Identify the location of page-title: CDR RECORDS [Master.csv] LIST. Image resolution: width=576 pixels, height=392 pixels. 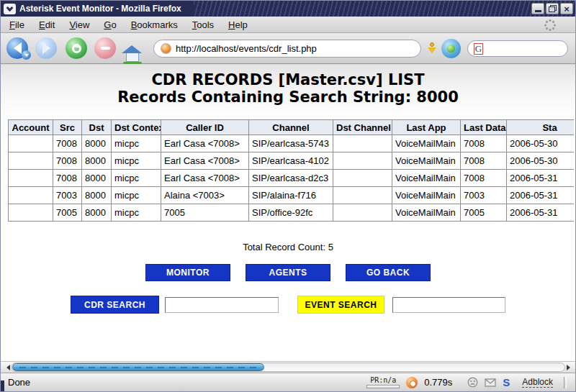
(288, 80).